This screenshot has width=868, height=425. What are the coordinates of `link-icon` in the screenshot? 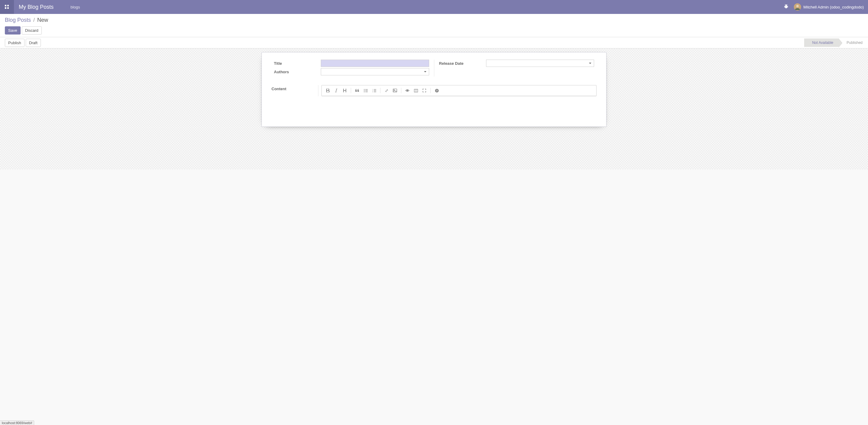 It's located at (387, 91).